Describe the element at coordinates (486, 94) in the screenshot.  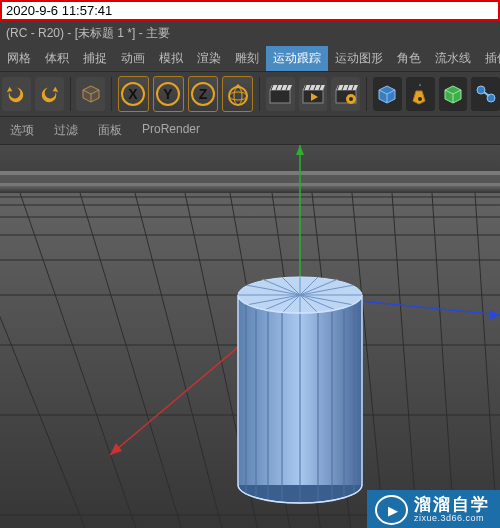
I see `deformer-button` at that location.